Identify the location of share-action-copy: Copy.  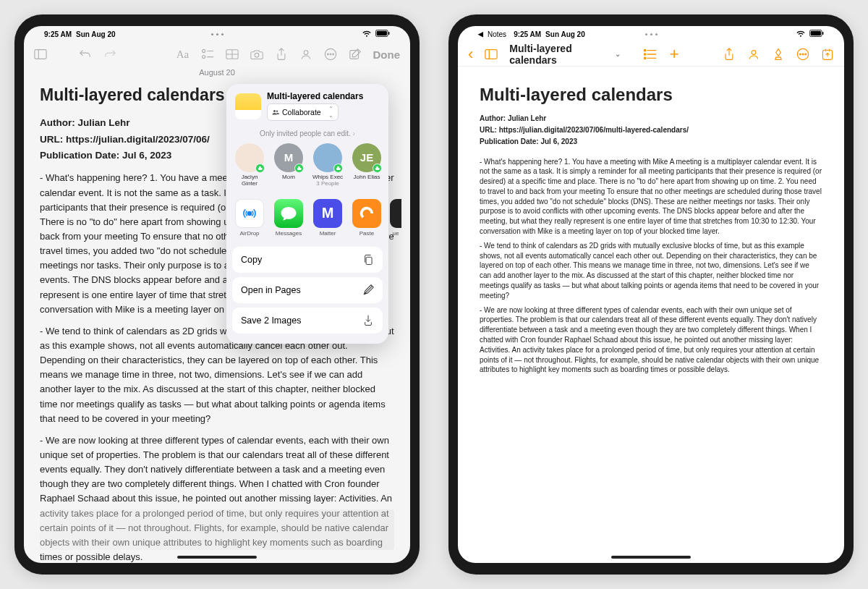
(307, 260).